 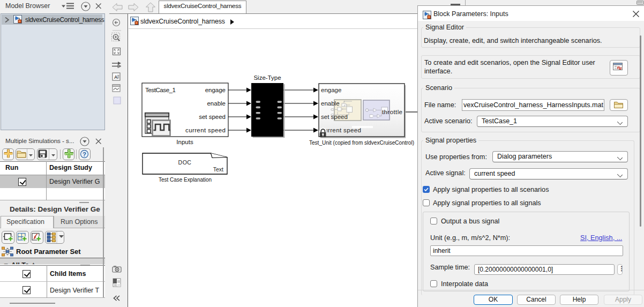 I want to click on svg-text:Test_Unit (copied from sldvexC: Test_Unit (copied from sldvexCruiseContr…, so click(x=362, y=143).